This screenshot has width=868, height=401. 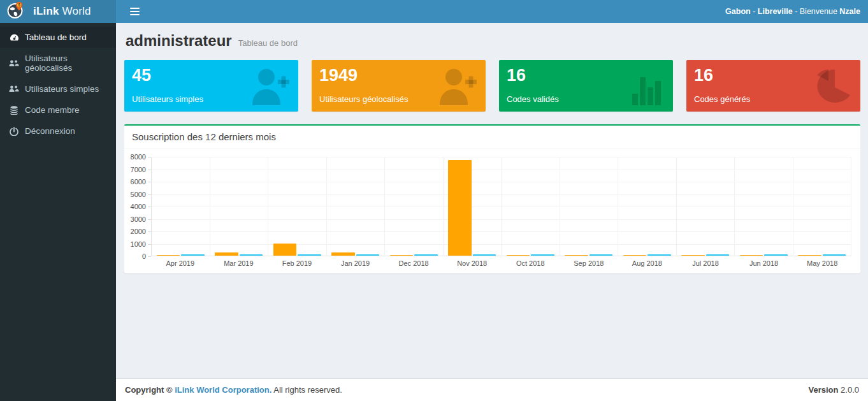 What do you see at coordinates (58, 212) in the screenshot?
I see `sidebar: Tableau de bordUtilisateurs géolocalisés…` at bounding box center [58, 212].